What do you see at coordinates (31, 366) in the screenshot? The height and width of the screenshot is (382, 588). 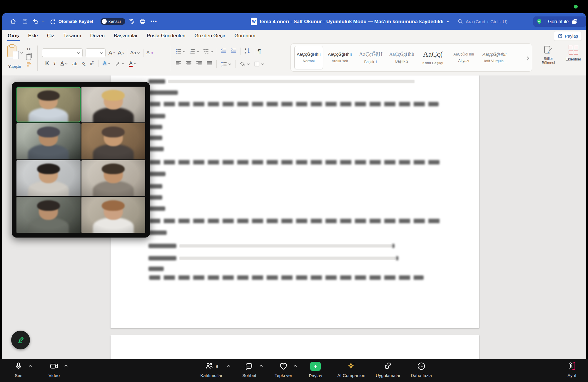 I see `audio-options-icon` at bounding box center [31, 366].